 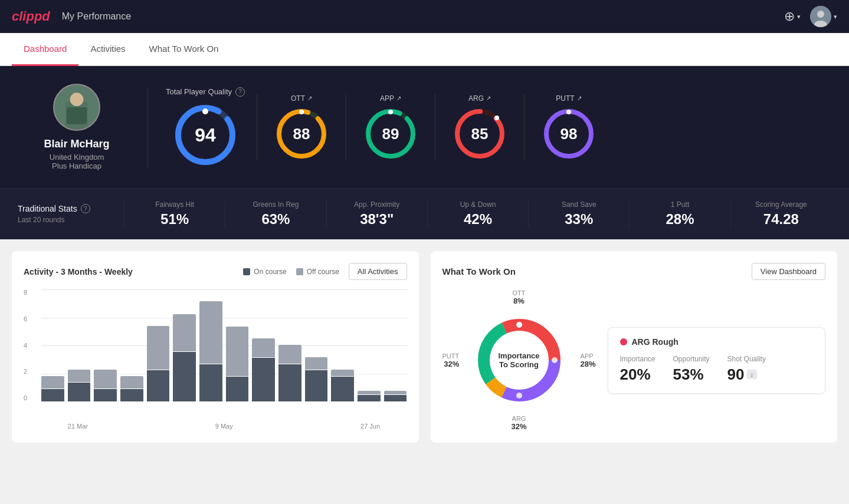 I want to click on donut-svg, so click(x=519, y=360).